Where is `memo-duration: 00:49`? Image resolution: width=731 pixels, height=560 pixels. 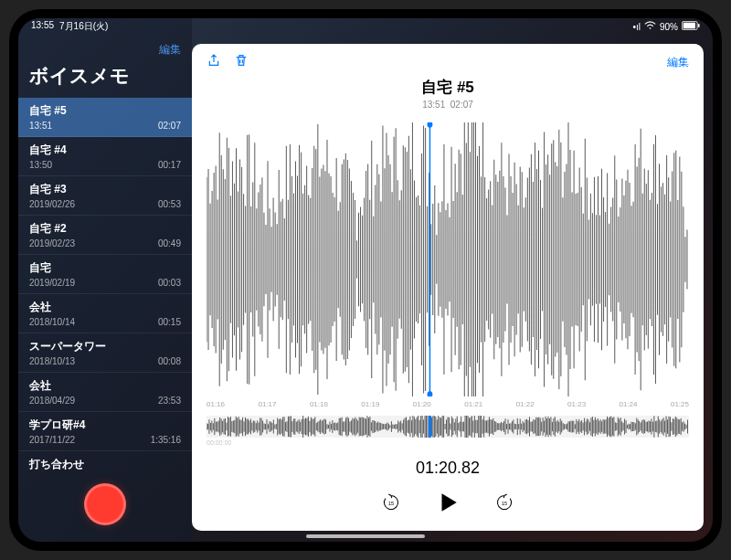
memo-duration: 00:49 is located at coordinates (170, 243).